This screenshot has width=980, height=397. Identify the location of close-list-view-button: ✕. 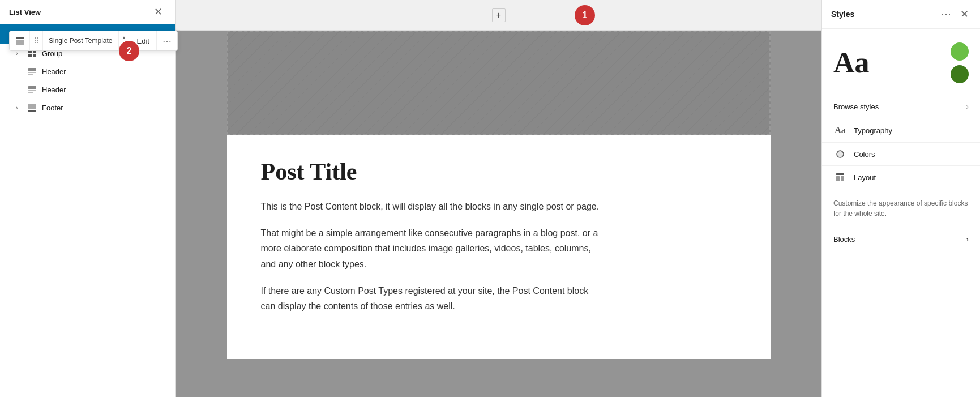
(159, 12).